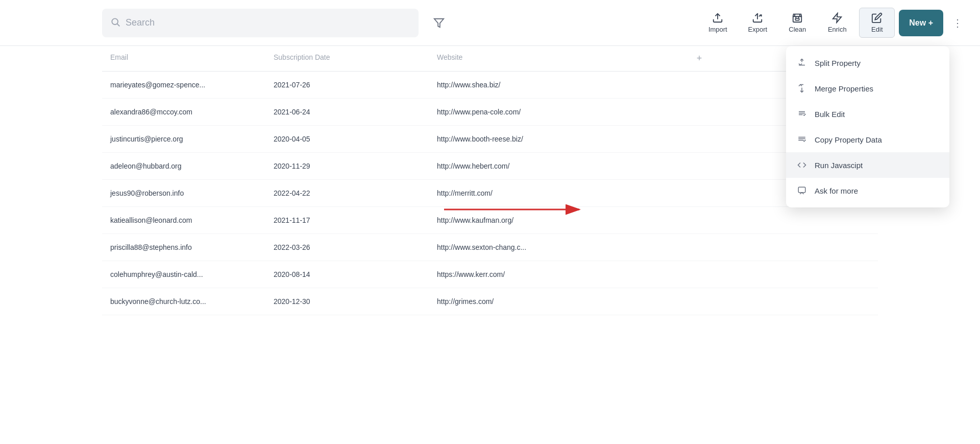 The height and width of the screenshot is (444, 980). Describe the element at coordinates (868, 114) in the screenshot. I see `menu-item-bulk-edit: Bulk Edit` at that location.